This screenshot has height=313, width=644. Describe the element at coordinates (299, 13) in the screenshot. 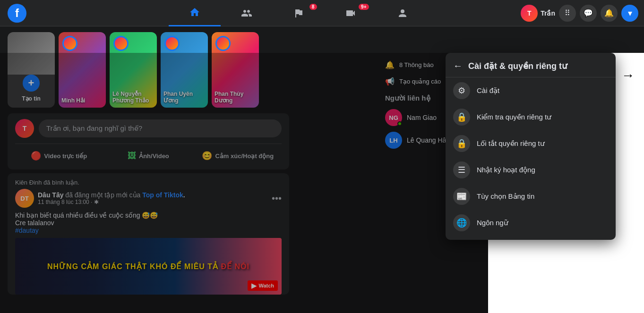

I see `nav-center: 8 9+` at that location.